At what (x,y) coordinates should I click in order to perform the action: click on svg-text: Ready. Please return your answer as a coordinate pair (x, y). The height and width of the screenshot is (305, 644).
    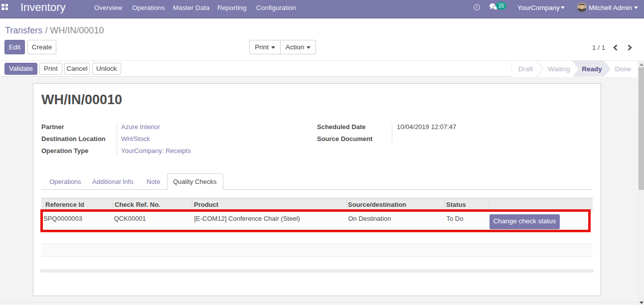
    Looking at the image, I should click on (592, 69).